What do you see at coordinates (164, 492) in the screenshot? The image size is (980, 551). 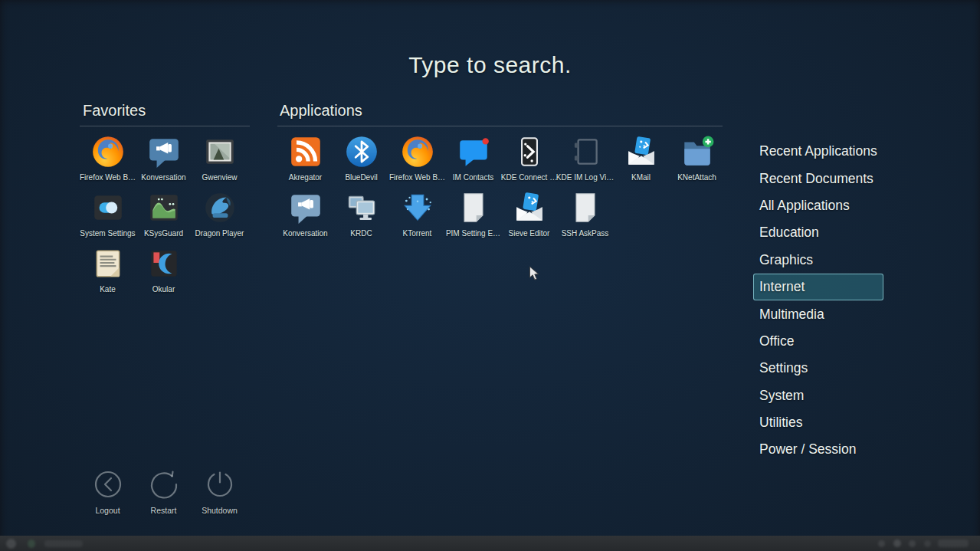 I see `session-button-restart: Restart` at bounding box center [164, 492].